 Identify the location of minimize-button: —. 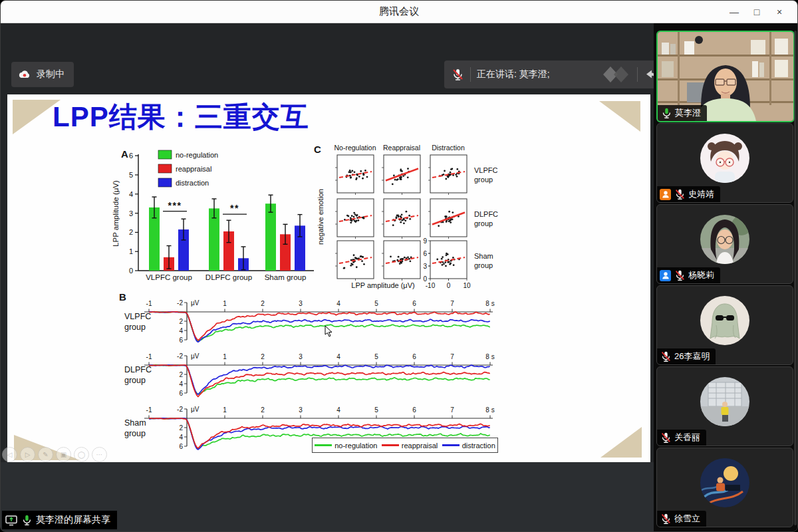
(734, 12).